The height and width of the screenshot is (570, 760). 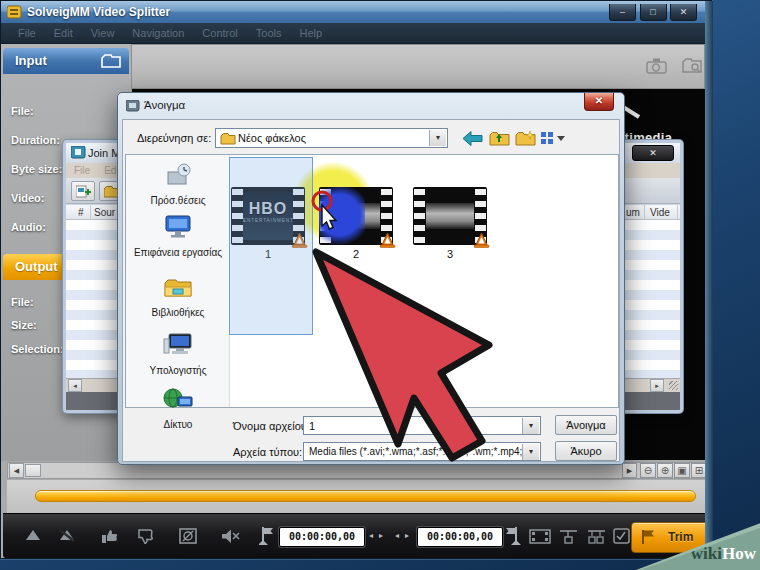 I want to click on input-section-header: Input, so click(x=66, y=61).